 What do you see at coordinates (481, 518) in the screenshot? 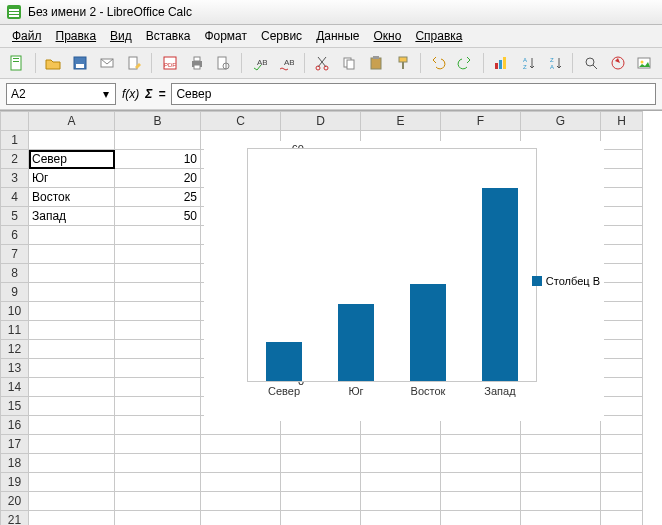
I see `cell-F21` at bounding box center [481, 518].